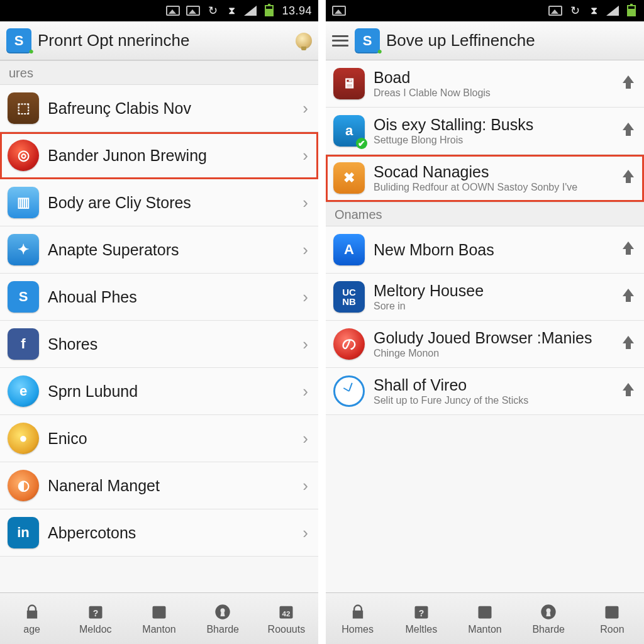 Image resolution: width=644 pixels, height=644 pixels. I want to click on list-item: ▥Body are Cliy Stores›, so click(159, 203).